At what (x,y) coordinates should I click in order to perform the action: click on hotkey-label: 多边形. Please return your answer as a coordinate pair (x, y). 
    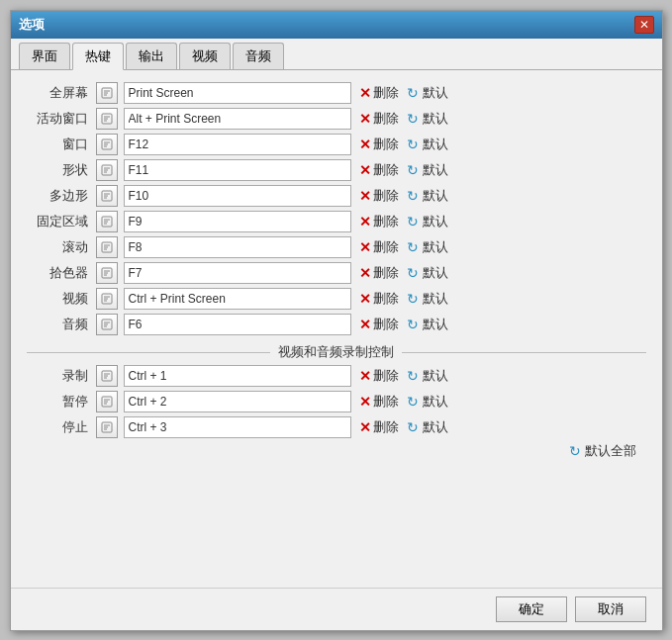
    Looking at the image, I should click on (61, 196).